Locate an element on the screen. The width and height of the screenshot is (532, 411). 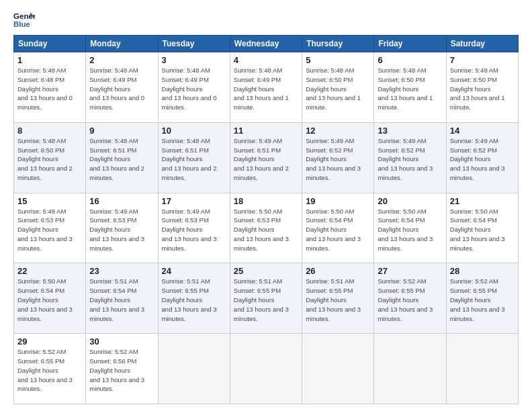
day-detail: Sunrise: 5:51 AMSunset: 6:54 PMDaylight … is located at coordinates (117, 300).